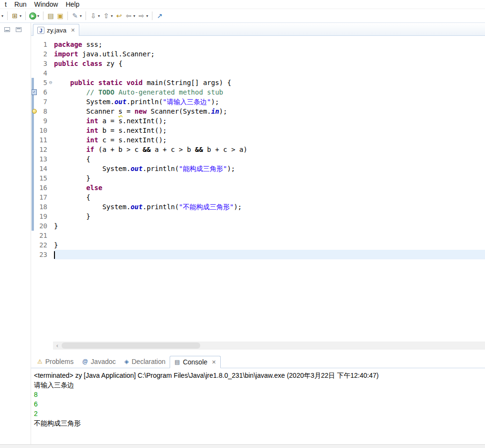 The width and height of the screenshot is (485, 448). Describe the element at coordinates (269, 255) in the screenshot. I see `code-text` at that location.